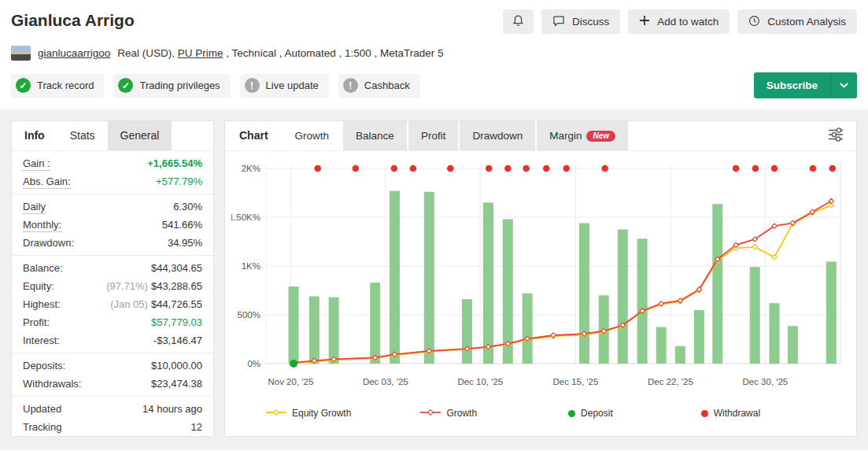 Image resolution: width=868 pixels, height=451 pixels. Describe the element at coordinates (113, 375) in the screenshot. I see `stat-group: Deposits:$10,000.00Withdrawals:$23,474.3…` at that location.